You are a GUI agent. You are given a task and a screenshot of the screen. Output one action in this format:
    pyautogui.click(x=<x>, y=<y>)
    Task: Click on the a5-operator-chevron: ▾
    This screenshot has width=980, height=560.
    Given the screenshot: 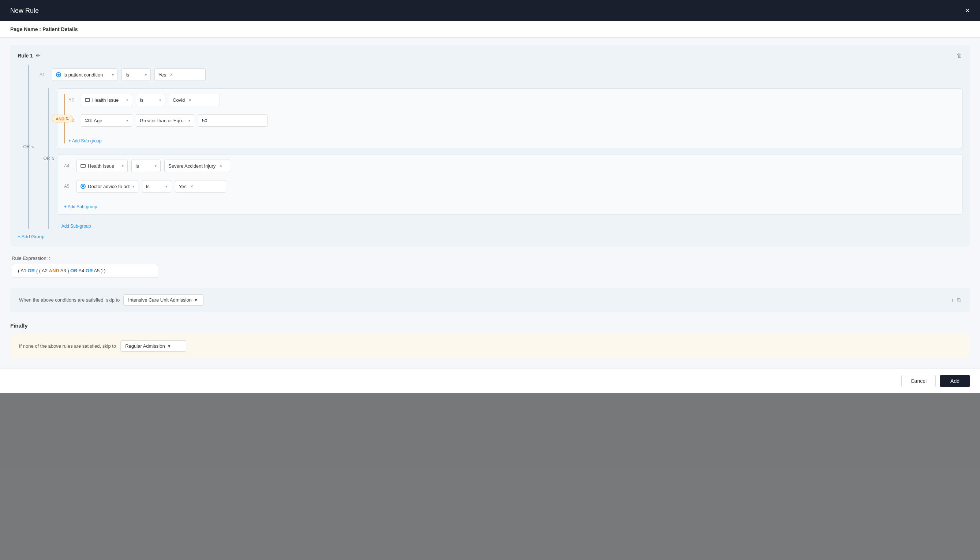 What is the action you would take?
    pyautogui.click(x=166, y=187)
    